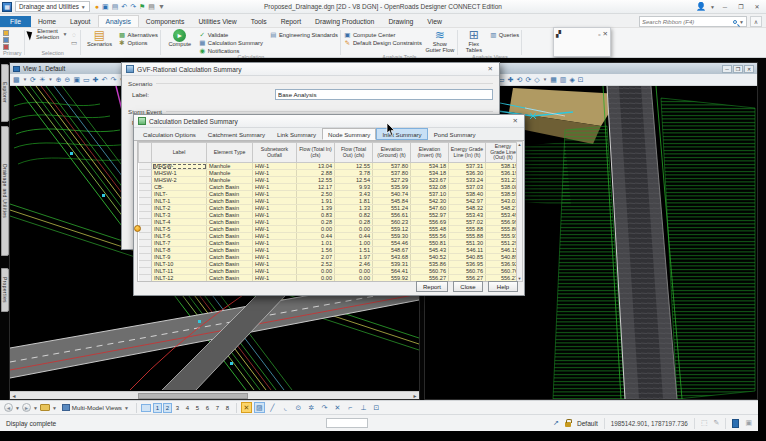 This screenshot has height=441, width=766. I want to click on table-cell: 555.88, so click(468, 230).